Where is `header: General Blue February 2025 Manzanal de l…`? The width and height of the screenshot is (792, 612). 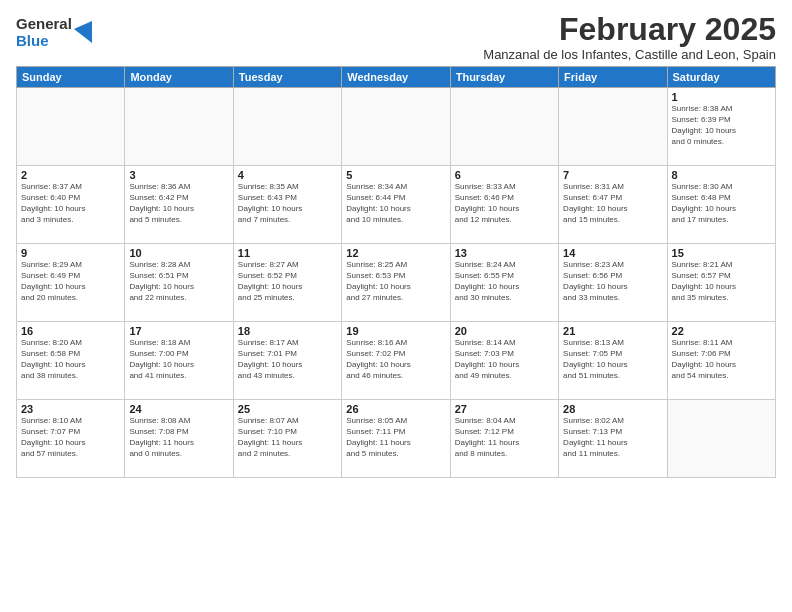 header: General Blue February 2025 Manzanal de l… is located at coordinates (396, 37).